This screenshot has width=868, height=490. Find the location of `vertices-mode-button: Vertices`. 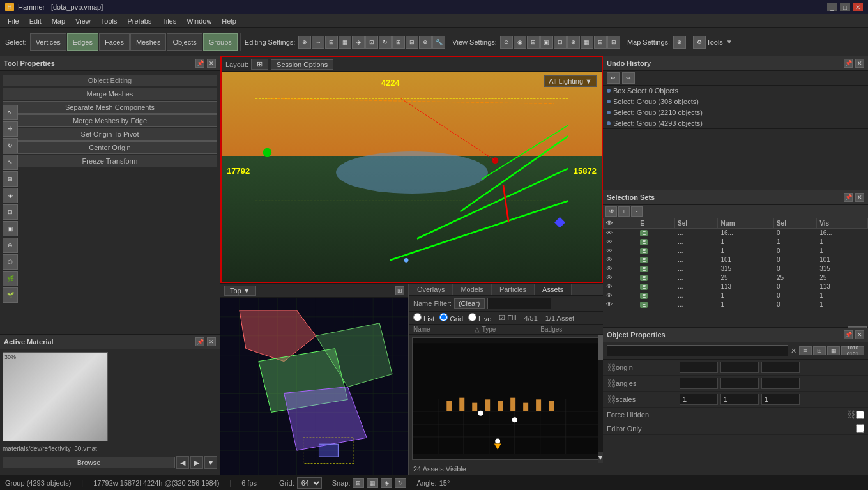

vertices-mode-button: Vertices is located at coordinates (49, 42).